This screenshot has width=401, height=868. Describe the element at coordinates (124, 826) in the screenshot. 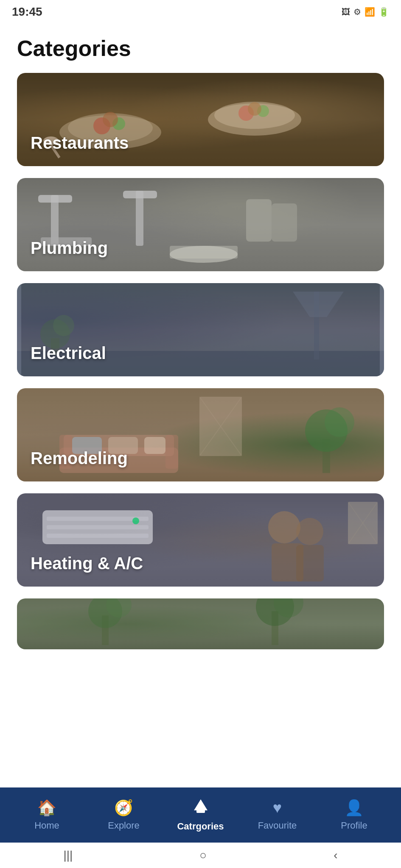

I see `explore-label: Explore` at that location.